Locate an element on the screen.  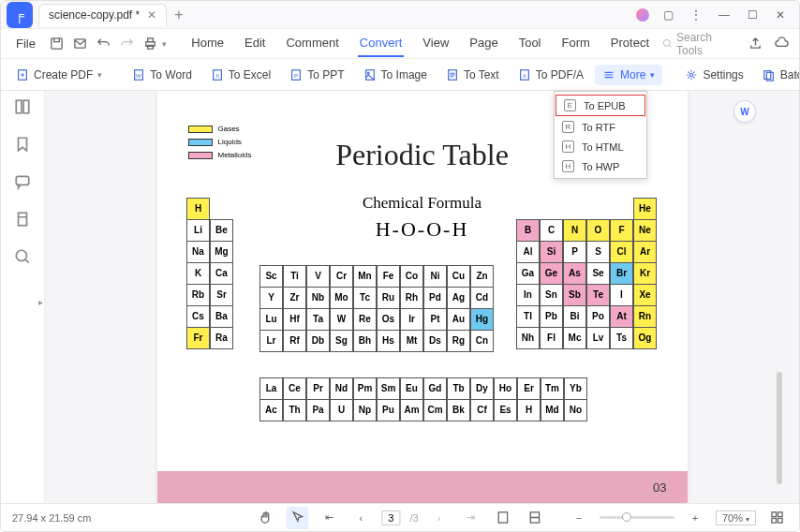
statusbar: 27.94 x 21.59 cm ⇤ ‹ /3 › ⇥ − + 70% ▾ is located at coordinates (400, 517).